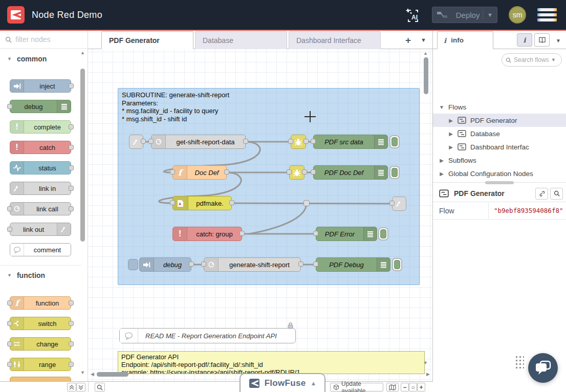 This screenshot has height=392, width=566. Describe the element at coordinates (100, 387) in the screenshot. I see `canvas-search-button` at that location.